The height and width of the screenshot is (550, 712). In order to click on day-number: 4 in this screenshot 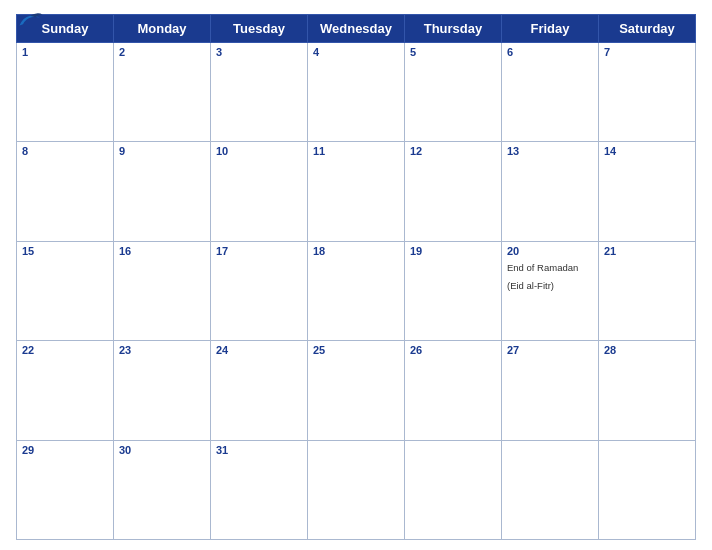, I will do `click(356, 52)`.